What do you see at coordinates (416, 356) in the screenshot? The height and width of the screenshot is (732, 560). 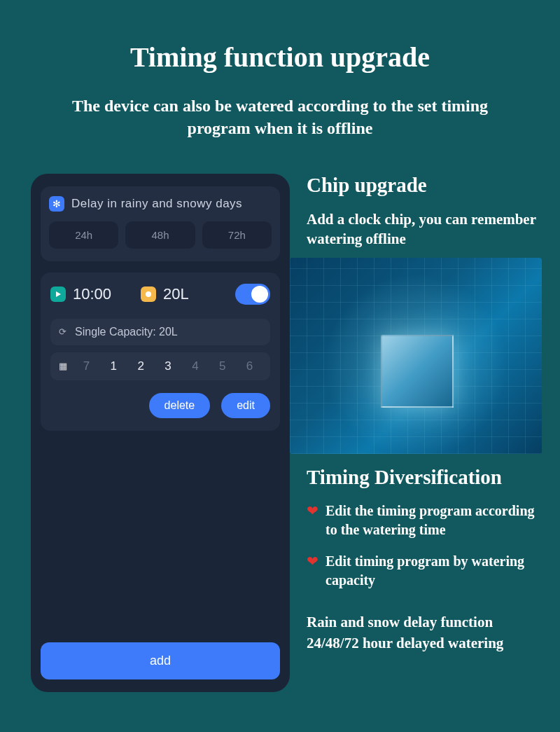 I see `chip-illustration` at bounding box center [416, 356].